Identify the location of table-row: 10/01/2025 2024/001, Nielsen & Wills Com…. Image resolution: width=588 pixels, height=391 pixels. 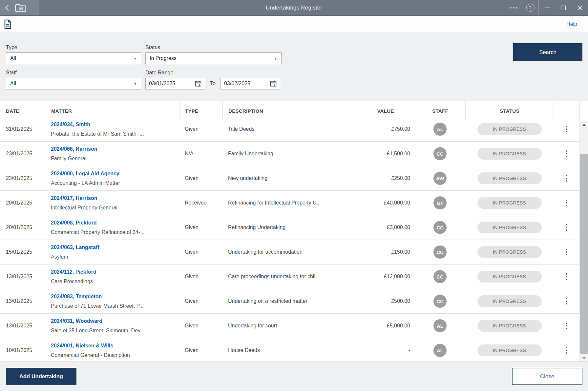
(294, 350).